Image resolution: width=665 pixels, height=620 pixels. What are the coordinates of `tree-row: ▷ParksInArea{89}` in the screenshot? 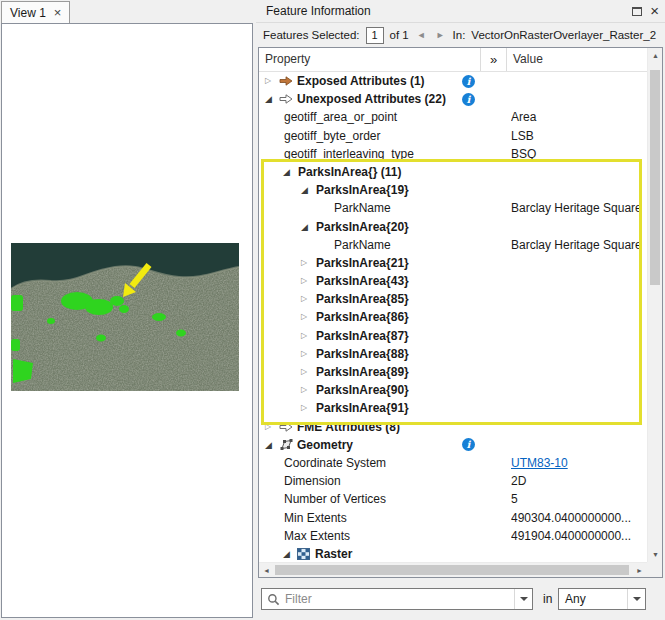 It's located at (453, 372).